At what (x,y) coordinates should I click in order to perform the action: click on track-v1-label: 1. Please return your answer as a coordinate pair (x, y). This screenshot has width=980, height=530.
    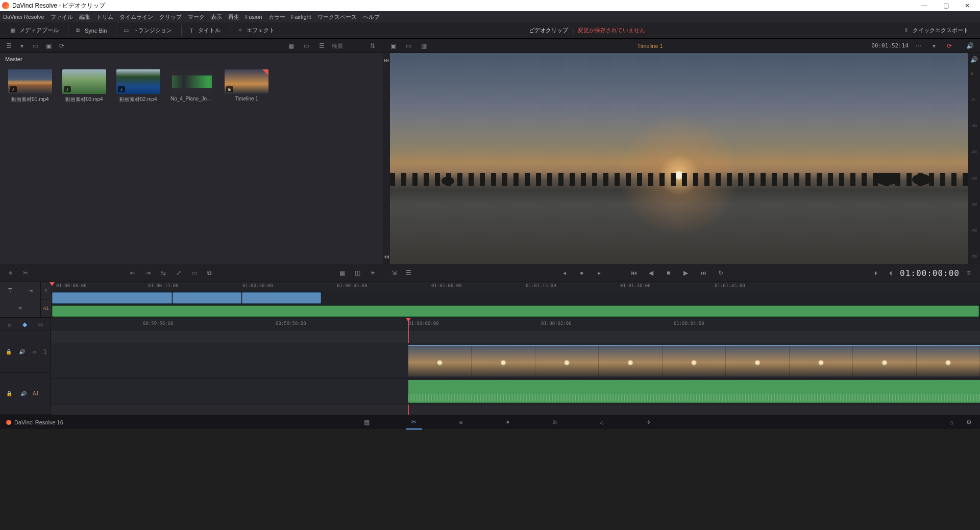
    Looking at the image, I should click on (45, 352).